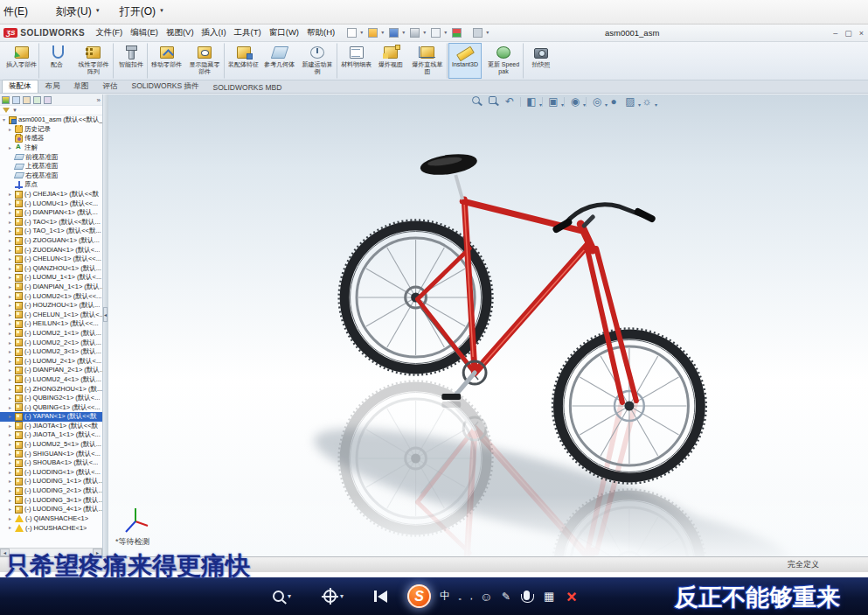 This screenshot has height=615, width=868. Describe the element at coordinates (510, 101) in the screenshot. I see `previous-view-icon: ↶` at that location.